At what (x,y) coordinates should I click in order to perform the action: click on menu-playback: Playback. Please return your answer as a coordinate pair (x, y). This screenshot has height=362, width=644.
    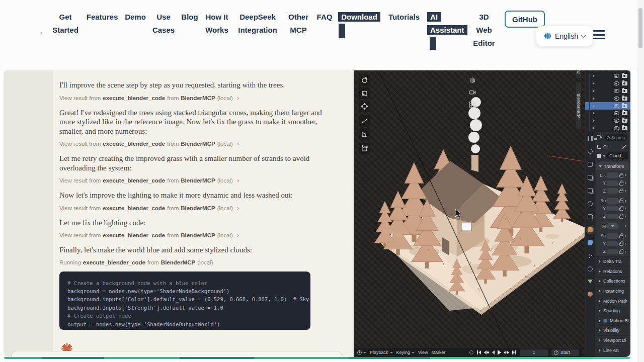
    Looking at the image, I should click on (381, 352).